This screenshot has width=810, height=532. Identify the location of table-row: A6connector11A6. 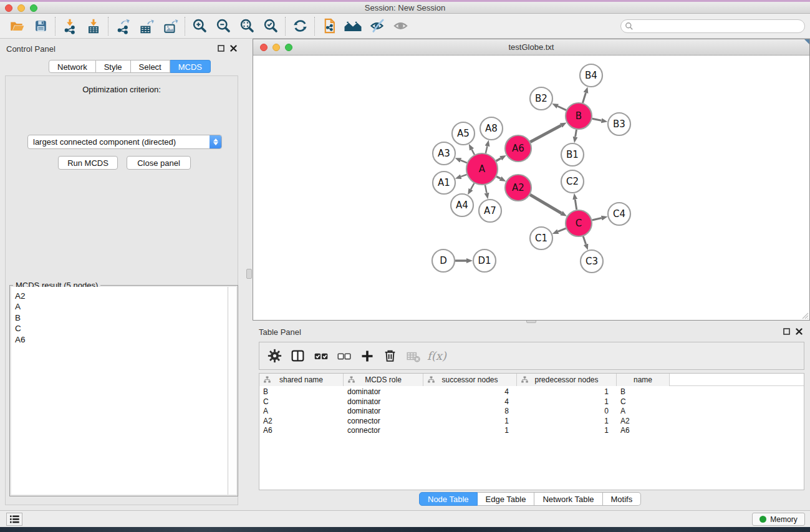
(531, 431).